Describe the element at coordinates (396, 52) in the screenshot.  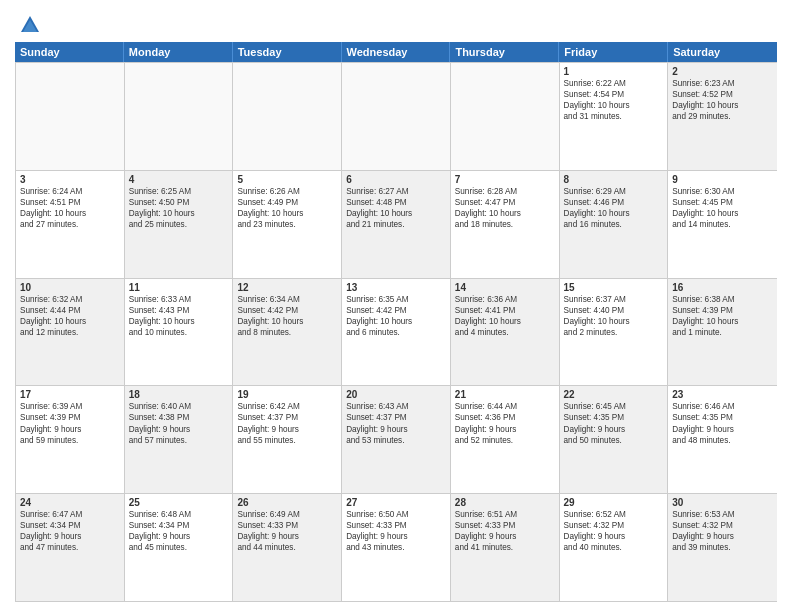
I see `calendar-header: SundayMondayTuesdayWednesdayThursdayFrid…` at that location.